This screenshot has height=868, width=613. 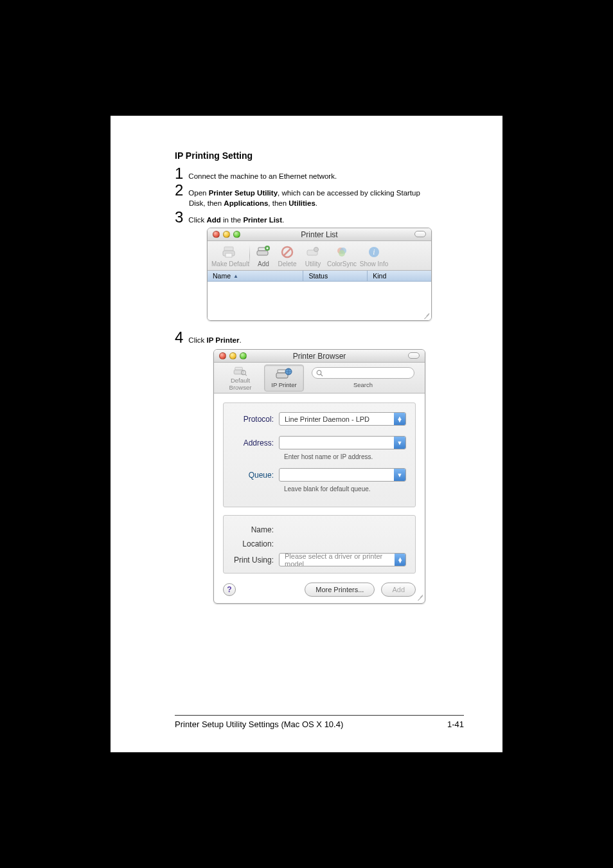 What do you see at coordinates (319, 256) in the screenshot?
I see `toolbar: Make Default Add Delete` at bounding box center [319, 256].